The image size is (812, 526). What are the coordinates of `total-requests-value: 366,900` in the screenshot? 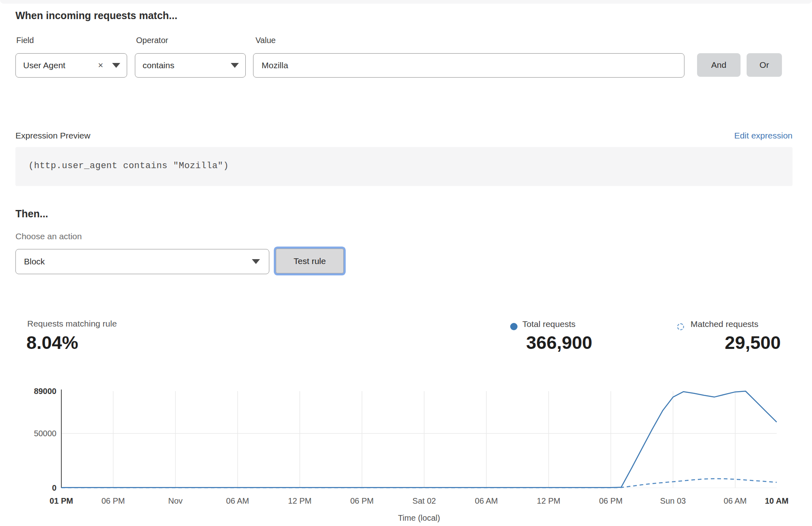 It's located at (559, 343).